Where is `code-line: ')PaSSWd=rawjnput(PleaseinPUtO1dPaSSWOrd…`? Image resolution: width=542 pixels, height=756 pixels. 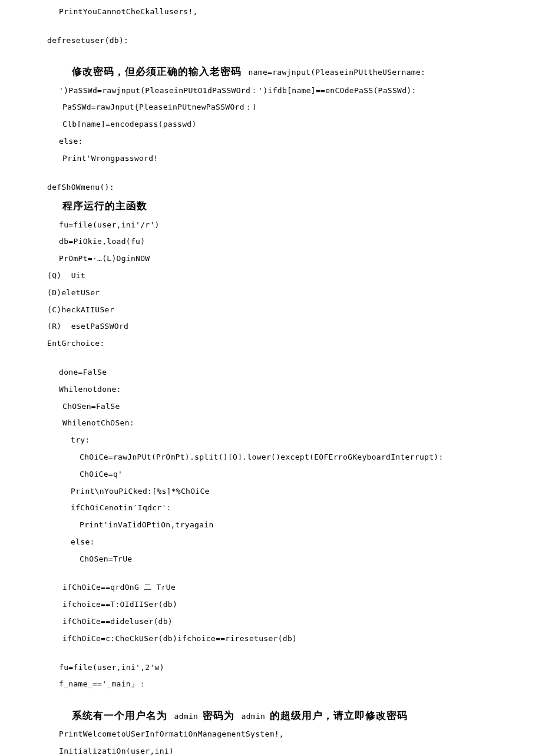 code-line: ')PaSSWd=rawjnput(PleaseinPUtO1dPaSSWOrd… is located at coordinates (295, 91).